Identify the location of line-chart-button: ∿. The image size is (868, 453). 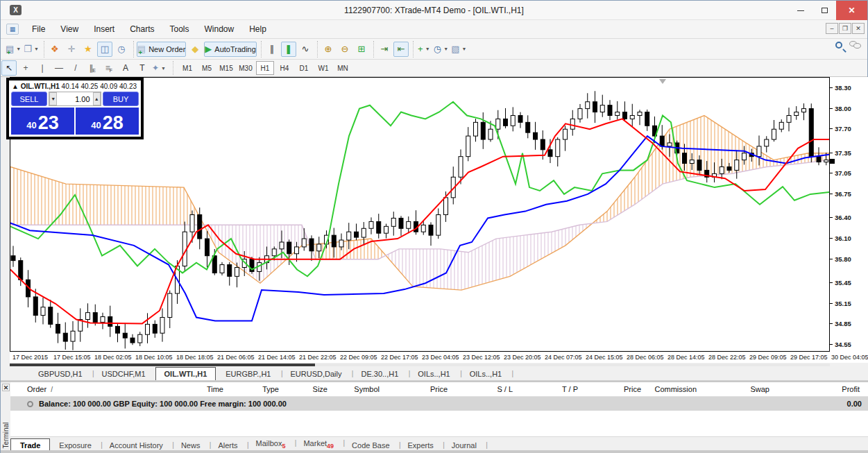
(305, 49).